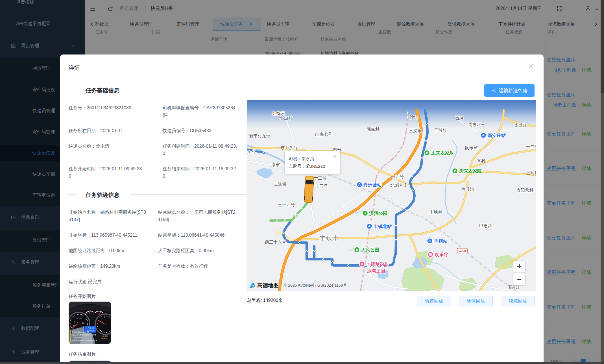 The width and height of the screenshot is (604, 364). I want to click on svg-text: 前三十六号, so click(276, 242).